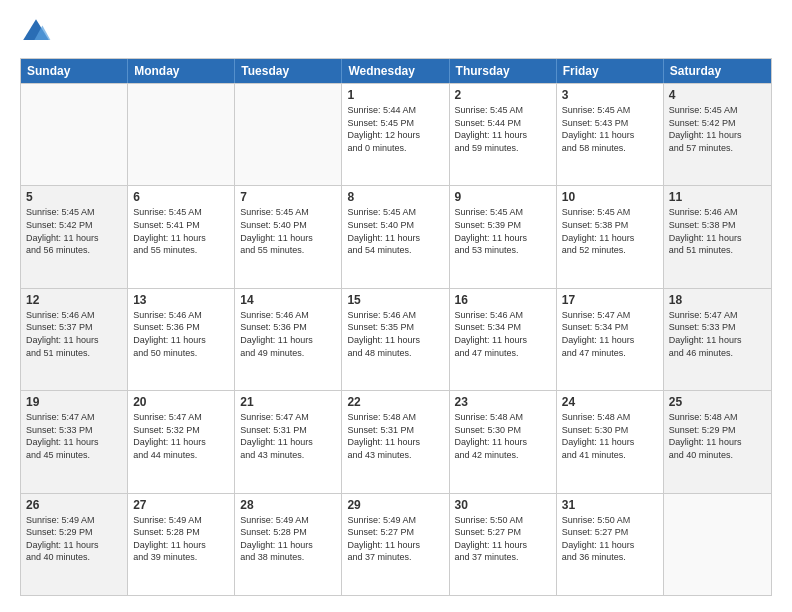 This screenshot has height=612, width=792. Describe the element at coordinates (503, 402) in the screenshot. I see `day-number: 23` at that location.